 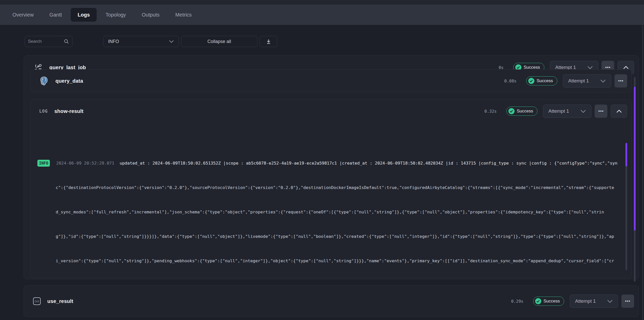 I want to click on log-level-badge: INFO, so click(x=44, y=163).